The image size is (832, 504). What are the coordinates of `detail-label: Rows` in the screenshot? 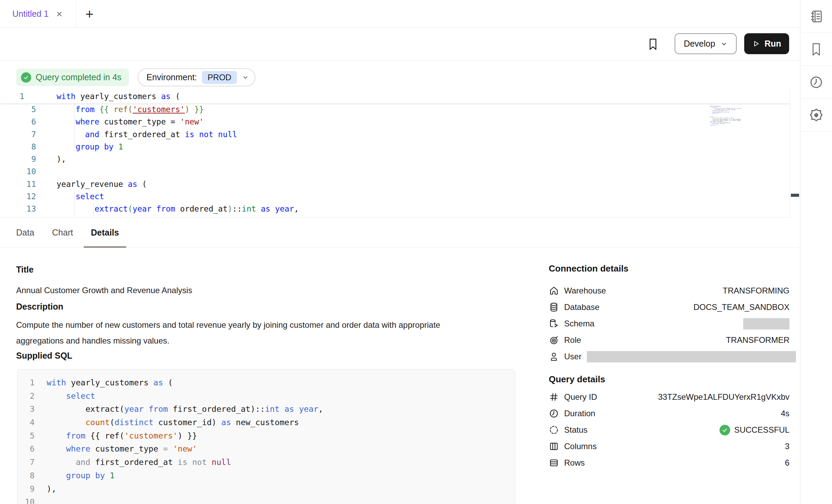 It's located at (574, 463).